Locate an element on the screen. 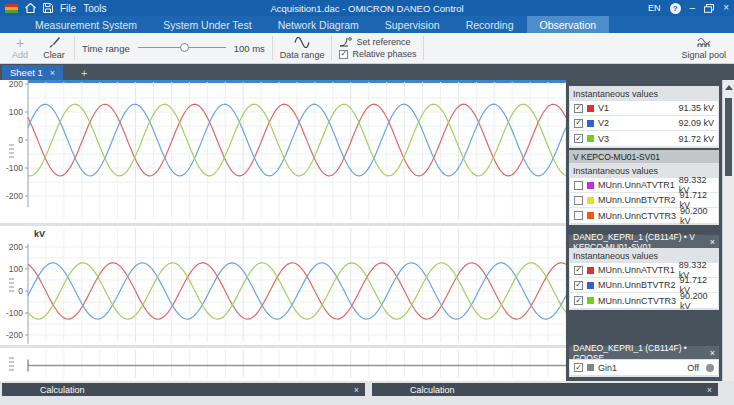 The width and height of the screenshot is (734, 405). nav-tab-measurement-system: Measurement System is located at coordinates (86, 24).